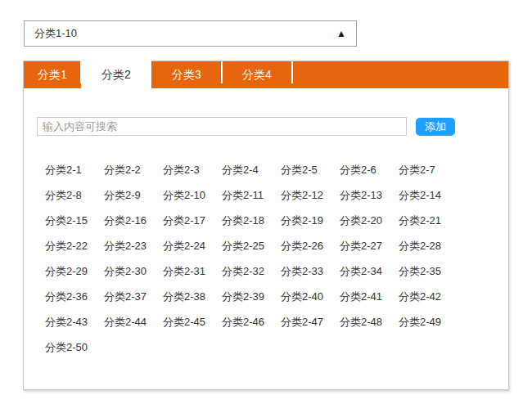 This screenshot has width=532, height=413. Describe the element at coordinates (341, 34) in the screenshot. I see `dropdown-arrow-up-icon: ▲` at that location.